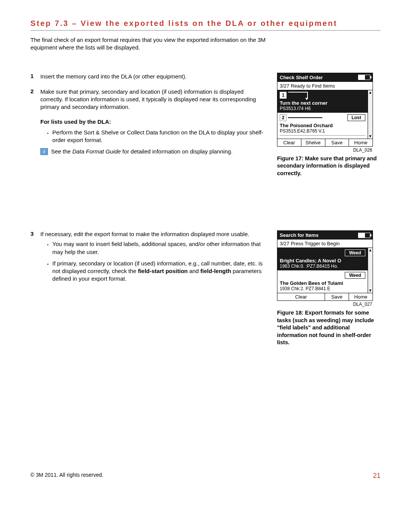 This screenshot has width=411, height=532. Describe the element at coordinates (153, 77) in the screenshot. I see `step-text: Insert the memory card into the DLA (or …` at that location.